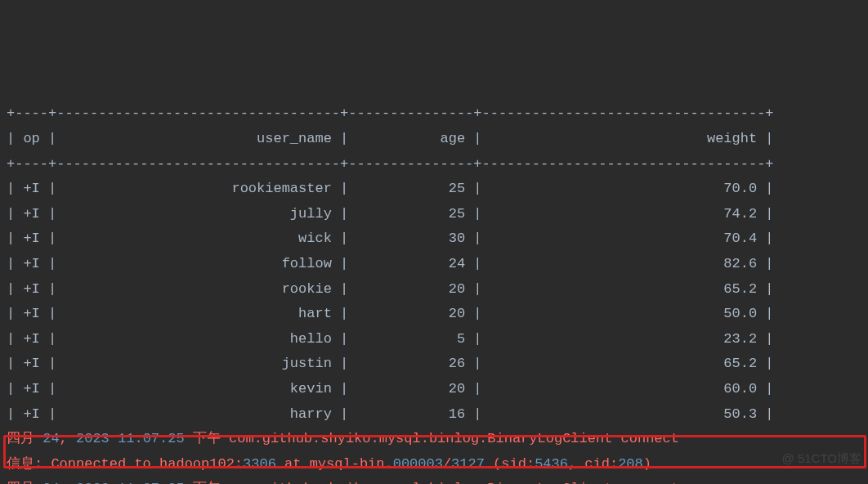 The image size is (868, 484). Describe the element at coordinates (31, 139) in the screenshot. I see `col-op: op` at that location.